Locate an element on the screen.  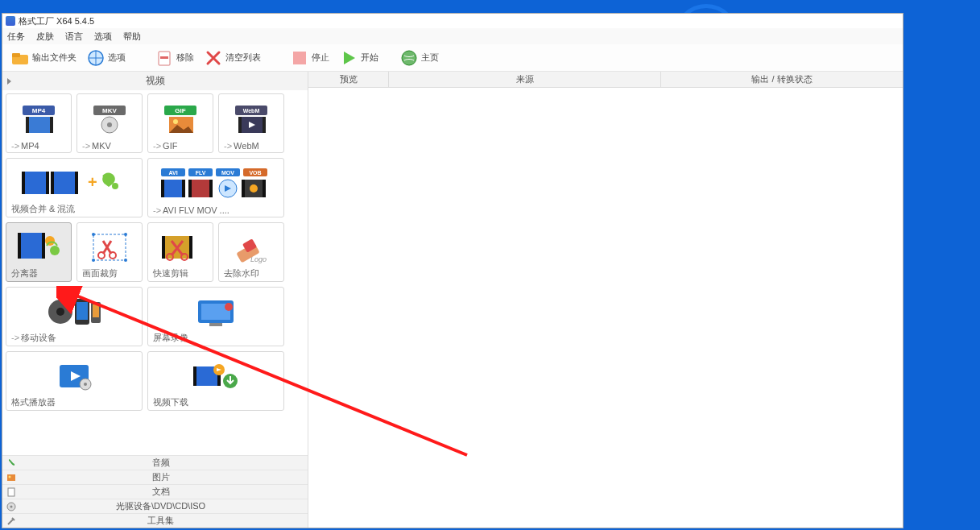
tile-fast-clip: 快速剪辑 is located at coordinates (180, 252).